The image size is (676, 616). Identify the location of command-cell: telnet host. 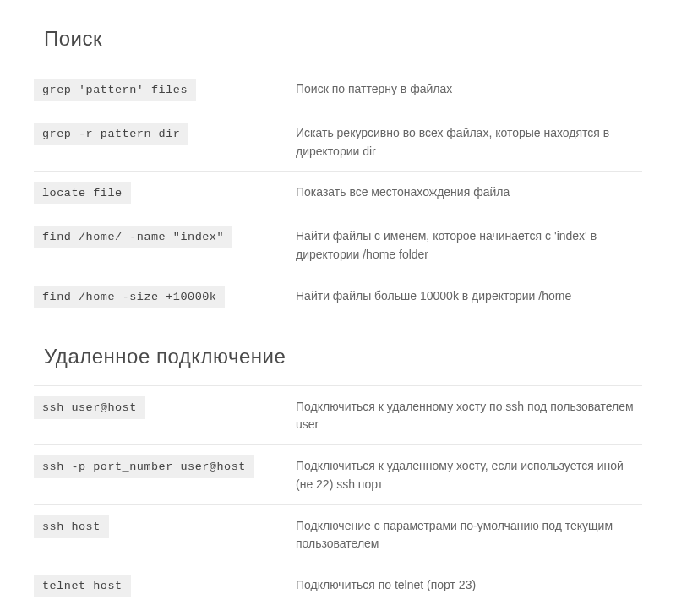
(165, 586).